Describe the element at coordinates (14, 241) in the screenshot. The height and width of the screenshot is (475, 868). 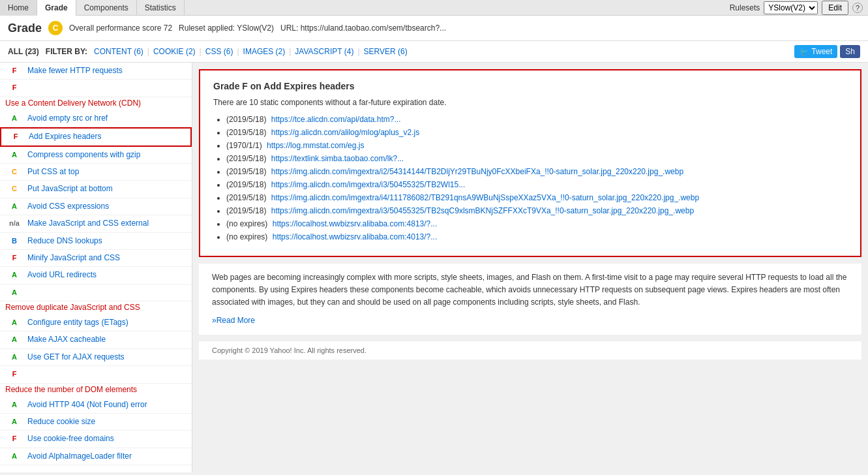
I see `grade-tag: B` at that location.